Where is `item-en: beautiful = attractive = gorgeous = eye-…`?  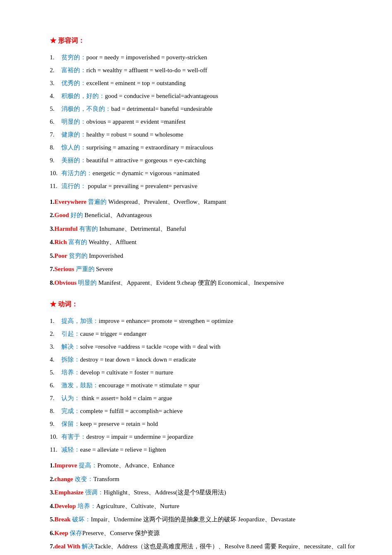 item-en: beautiful = attractive = gorgeous = eye-… is located at coordinates (146, 160).